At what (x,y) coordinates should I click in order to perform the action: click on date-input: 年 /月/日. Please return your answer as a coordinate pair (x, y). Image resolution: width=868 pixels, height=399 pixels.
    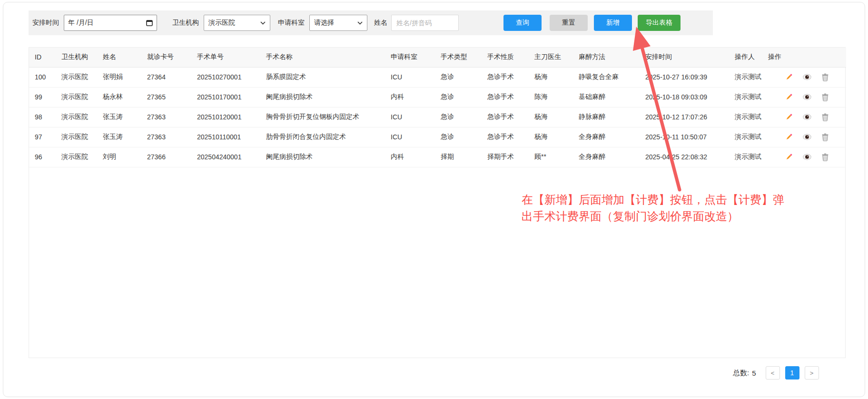
    Looking at the image, I should click on (110, 23).